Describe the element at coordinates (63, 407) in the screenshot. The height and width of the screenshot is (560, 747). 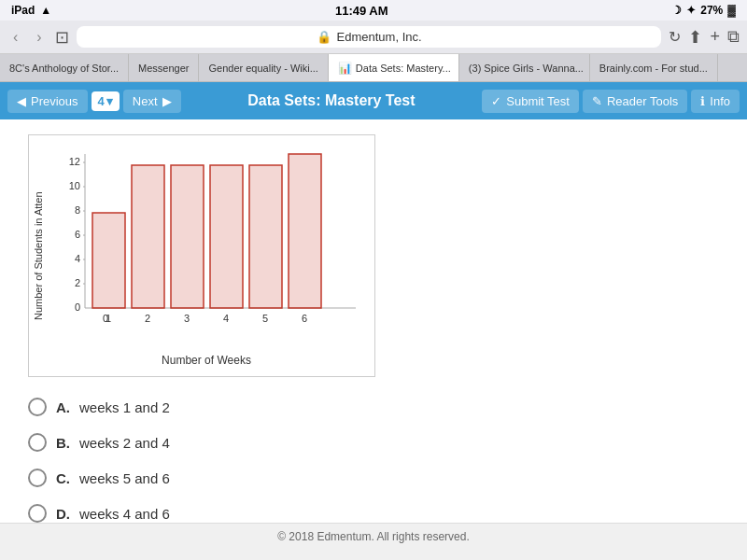
I see `choice-a-label: A.` at that location.